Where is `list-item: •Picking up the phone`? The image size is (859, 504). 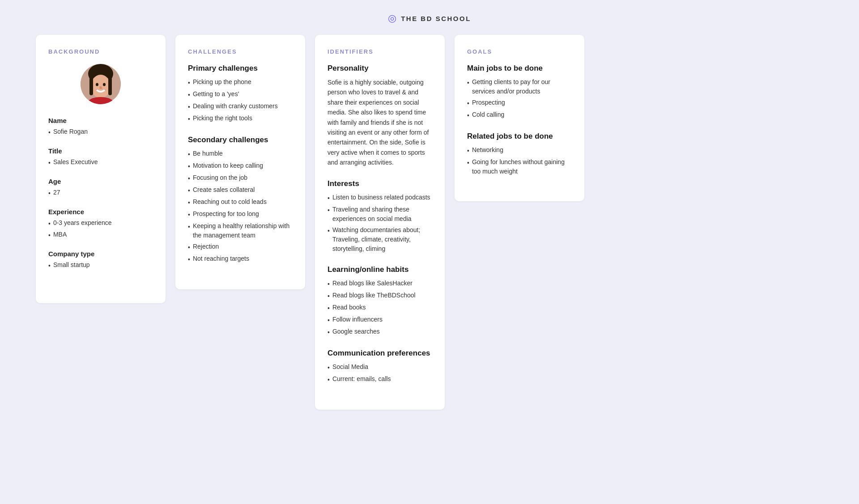
list-item: •Picking up the phone is located at coordinates (240, 82).